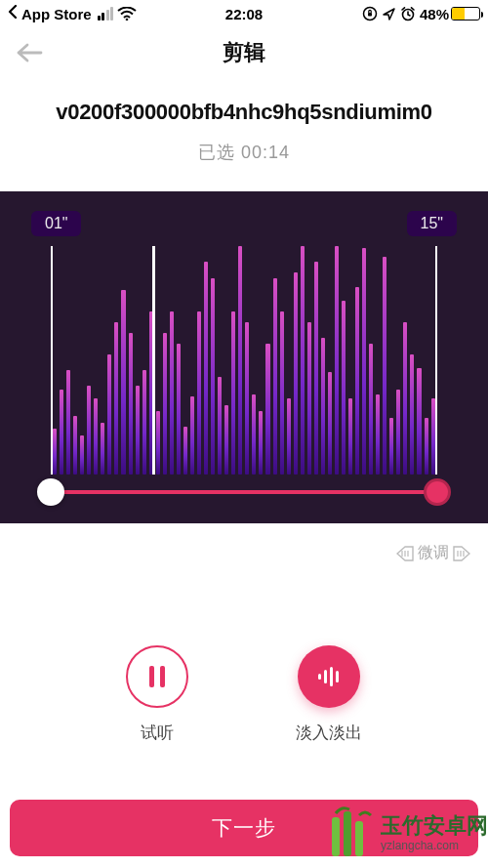  I want to click on back-button, so click(29, 53).